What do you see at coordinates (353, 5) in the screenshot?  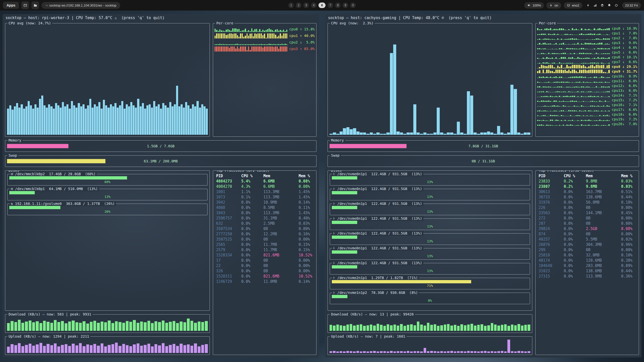 I see `workspace-button-0: 0` at bounding box center [353, 5].